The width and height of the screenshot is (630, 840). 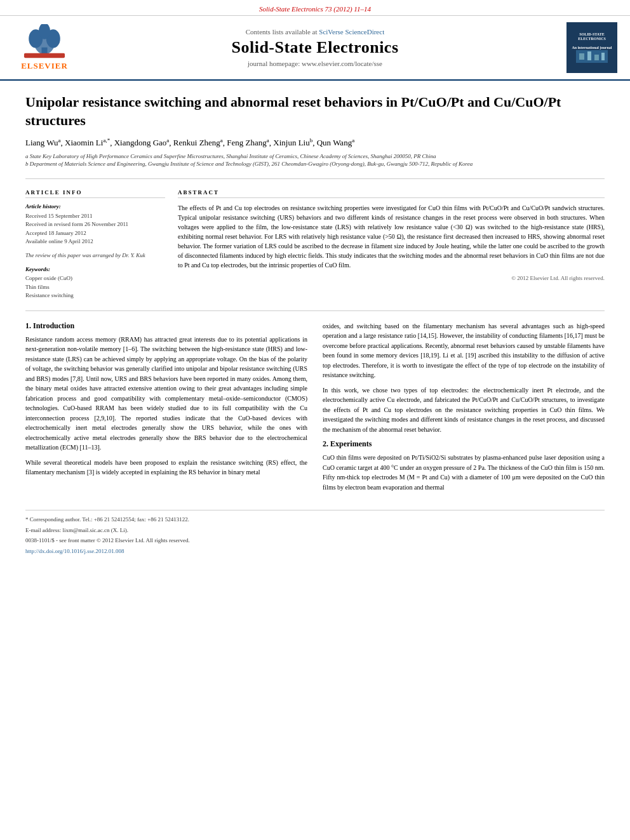 What do you see at coordinates (315, 112) in the screenshot?
I see `article-title: Unipolar resistance switching and abnorm…` at bounding box center [315, 112].